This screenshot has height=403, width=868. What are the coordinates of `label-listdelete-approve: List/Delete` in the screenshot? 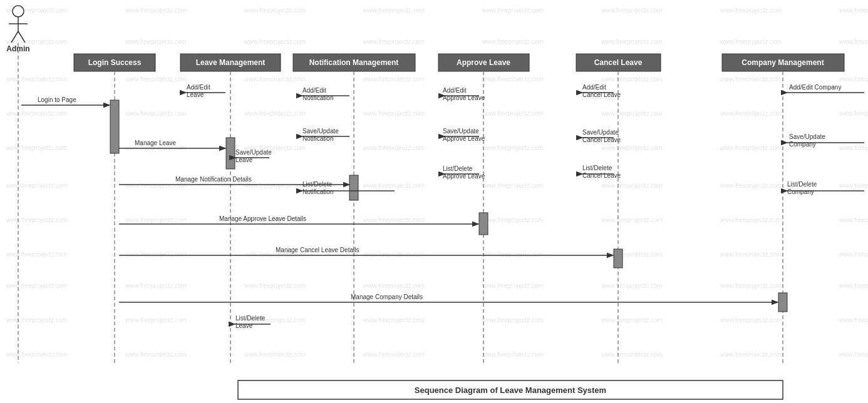 It's located at (458, 169).